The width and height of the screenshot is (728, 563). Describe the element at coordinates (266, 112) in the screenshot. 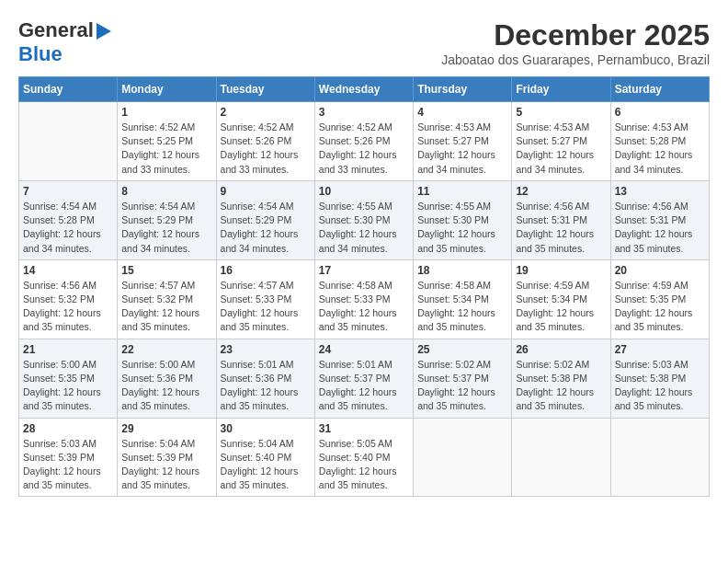

I see `day-number: 2` at that location.